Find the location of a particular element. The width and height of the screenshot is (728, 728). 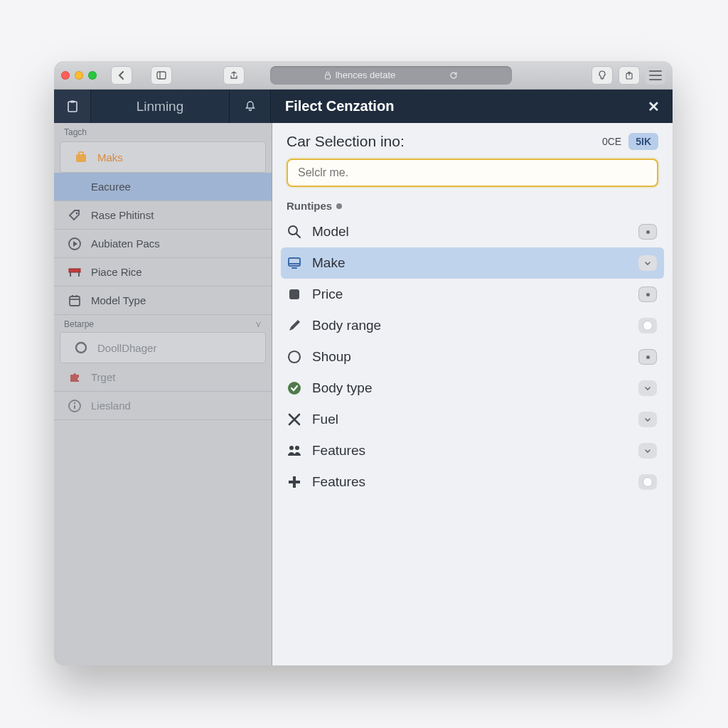

square-icon is located at coordinates (294, 294).